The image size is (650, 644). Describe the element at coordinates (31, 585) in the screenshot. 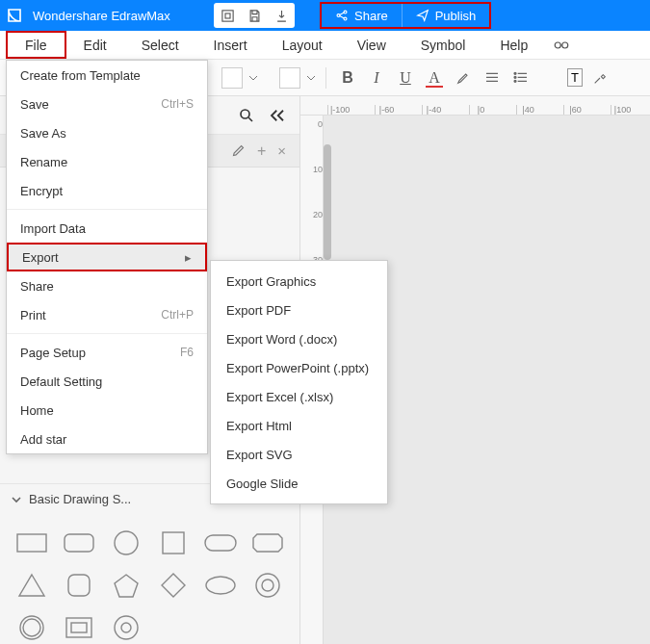

I see `shape-triangle` at that location.